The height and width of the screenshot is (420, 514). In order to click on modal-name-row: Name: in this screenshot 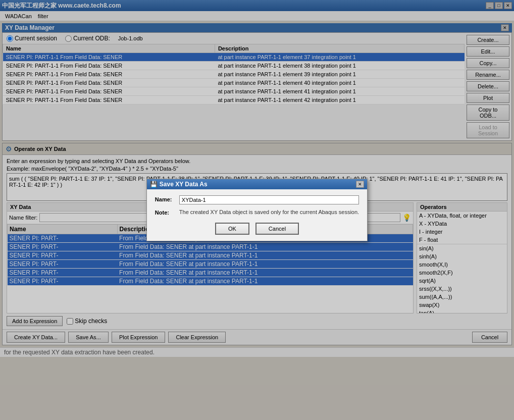, I will do `click(257, 200)`.